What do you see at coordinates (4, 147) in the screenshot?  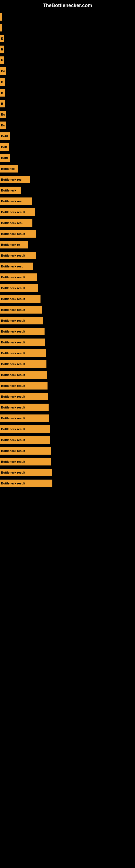 I see `bar-label-12: Bott` at bounding box center [4, 147].